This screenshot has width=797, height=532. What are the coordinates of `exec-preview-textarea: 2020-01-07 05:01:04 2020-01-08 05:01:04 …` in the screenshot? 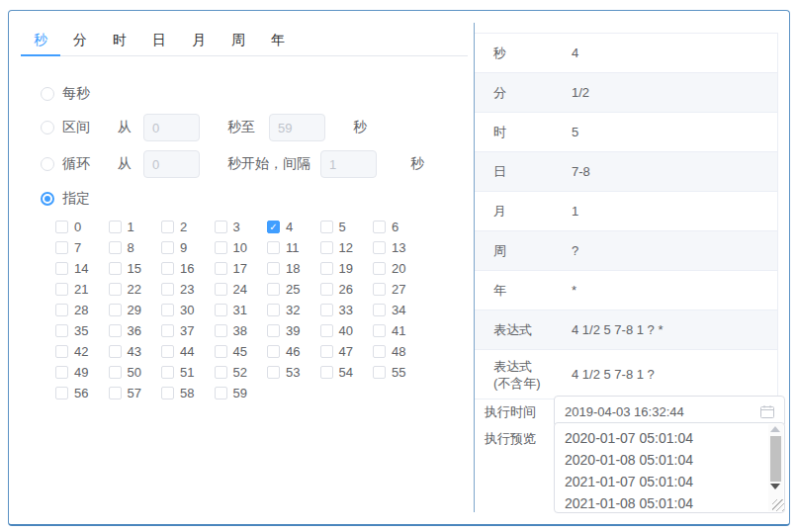 It's located at (669, 468).